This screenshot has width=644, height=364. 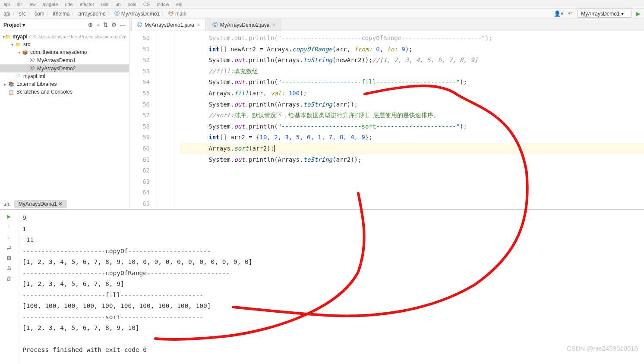 I want to click on run-tab: MyArraysDemo1 ✕, so click(x=41, y=204).